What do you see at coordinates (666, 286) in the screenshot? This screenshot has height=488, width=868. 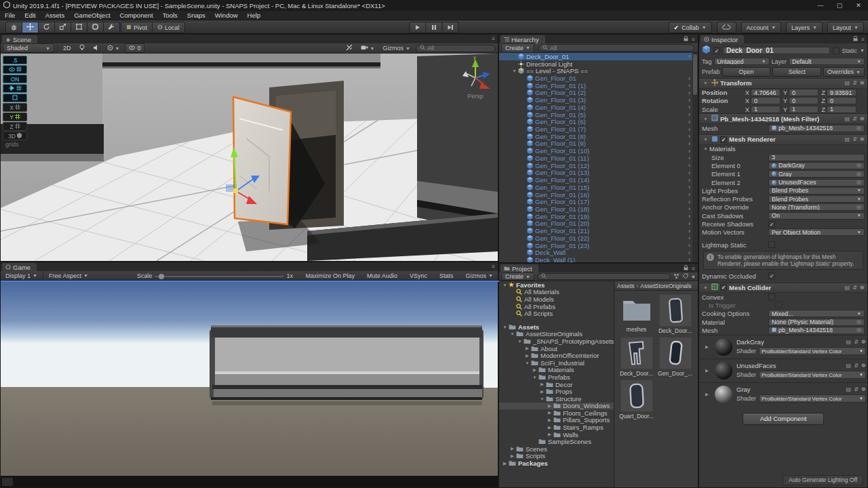 I see `breadcrumb-segment: AssetStoreOriginals` at bounding box center [666, 286].